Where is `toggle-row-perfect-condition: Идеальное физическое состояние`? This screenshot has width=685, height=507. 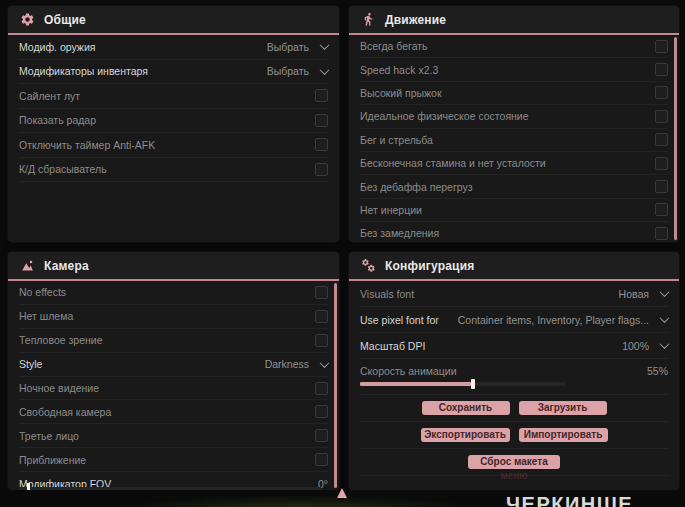 toggle-row-perfect-condition: Идеальное физическое состояние is located at coordinates (514, 116).